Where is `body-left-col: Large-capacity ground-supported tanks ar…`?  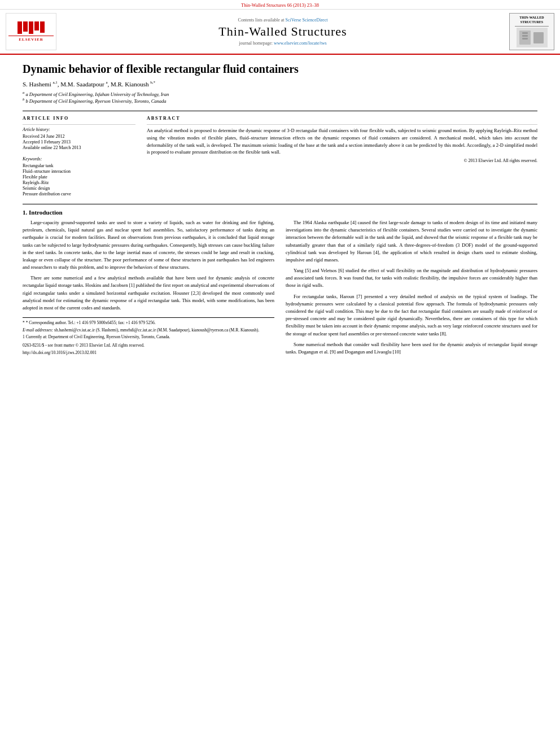 body-left-col: Large-capacity ground-supported tanks ar… is located at coordinates (148, 289).